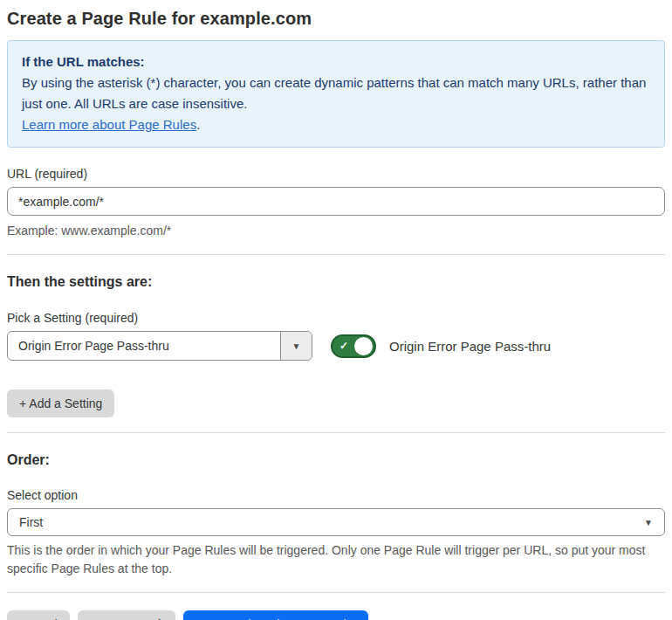 The image size is (672, 620). I want to click on learn-more-link: Learn more about Page Rules, so click(109, 124).